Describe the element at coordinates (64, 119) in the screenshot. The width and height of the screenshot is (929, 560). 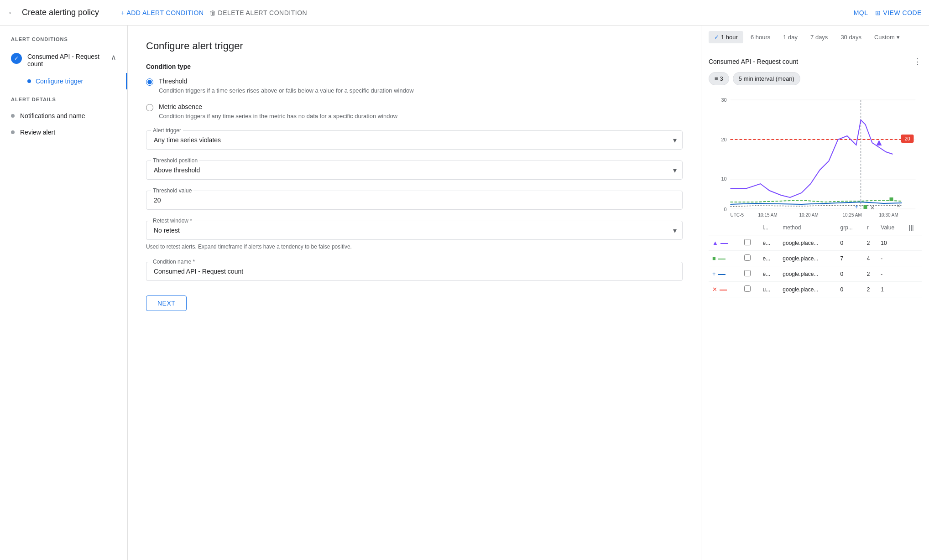
I see `alert-details-section: ALERT DETAILS Notifications and name Rev…` at that location.